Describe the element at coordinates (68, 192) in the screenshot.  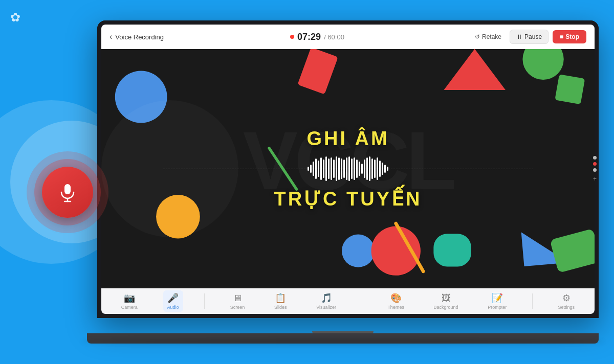
I see `mic-button-area` at that location.